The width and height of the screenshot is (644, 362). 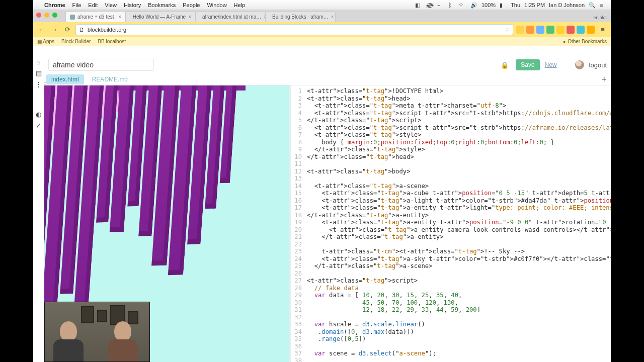 I want to click on window-minimize-button, so click(x=47, y=15).